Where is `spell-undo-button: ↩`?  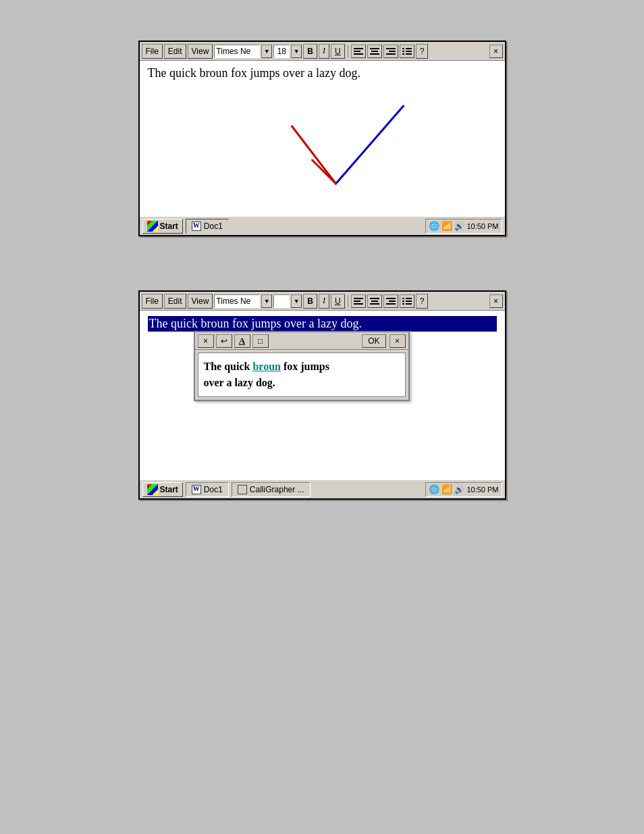
spell-undo-button: ↩ is located at coordinates (224, 341).